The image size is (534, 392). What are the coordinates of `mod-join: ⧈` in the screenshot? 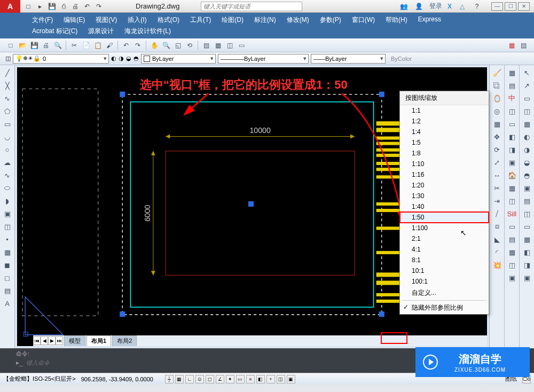 It's located at (497, 226).